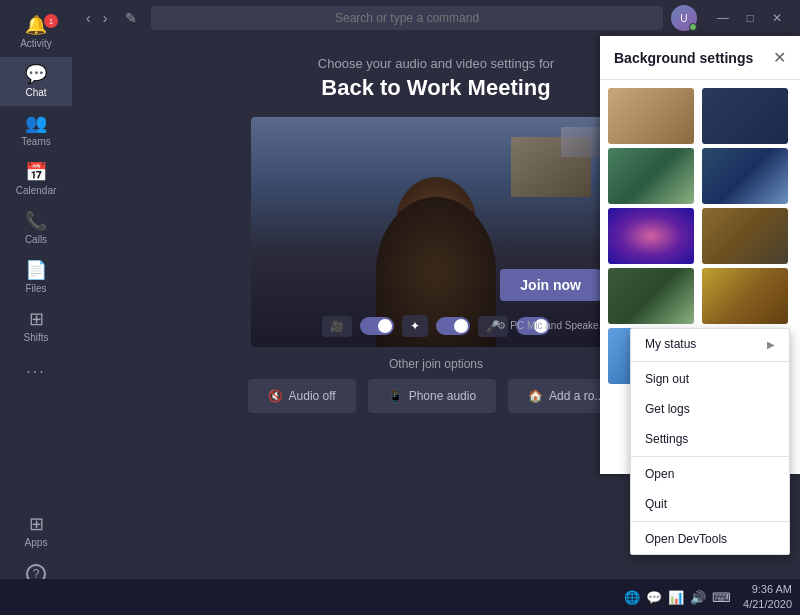 This screenshot has width=800, height=615. I want to click on forward-button: ›, so click(106, 18).